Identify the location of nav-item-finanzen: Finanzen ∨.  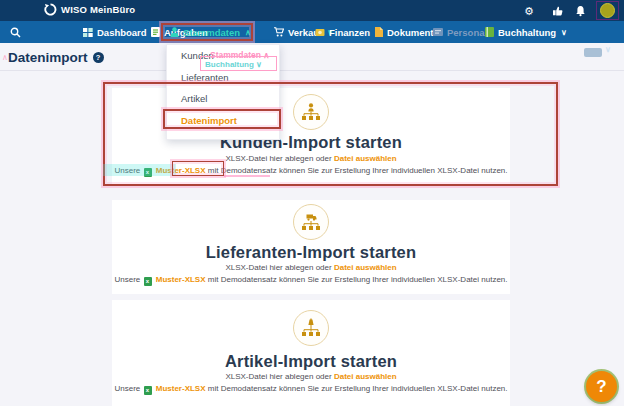
(348, 32).